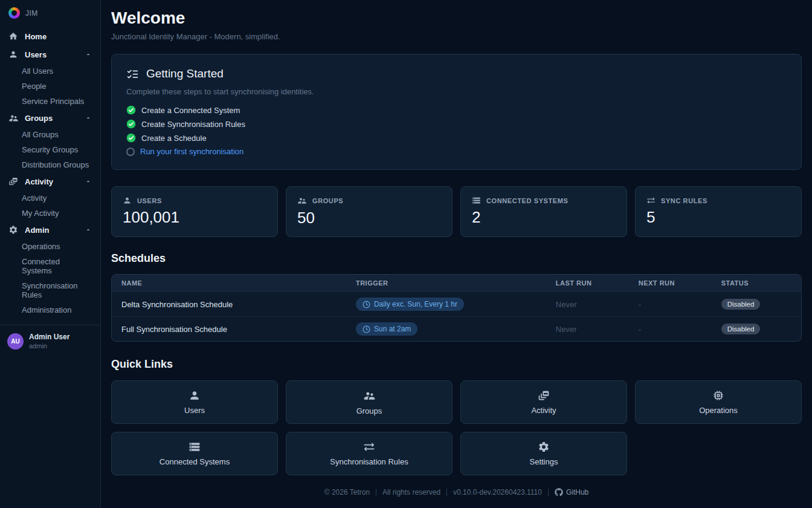 This screenshot has width=812, height=508. I want to click on sidebar-nav: Home Users All Users People Service Prin…, so click(50, 172).